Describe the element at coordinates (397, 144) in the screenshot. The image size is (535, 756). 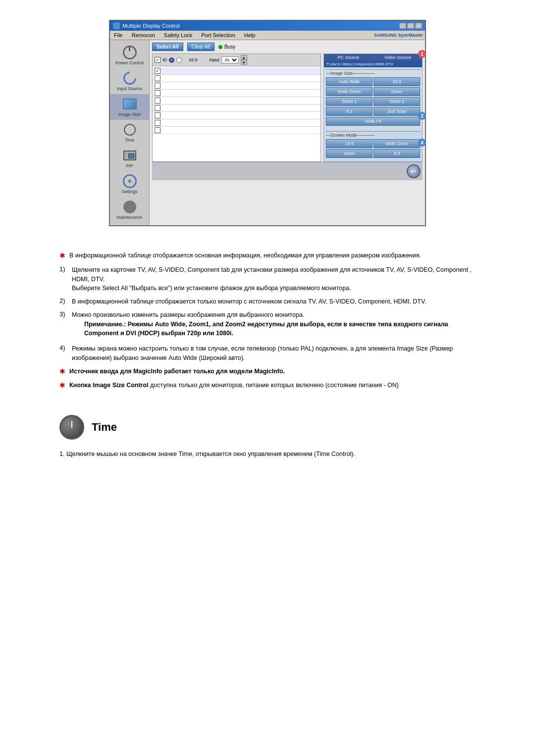
I see `screen-wide-zoom-button: Wide Zoom` at that location.